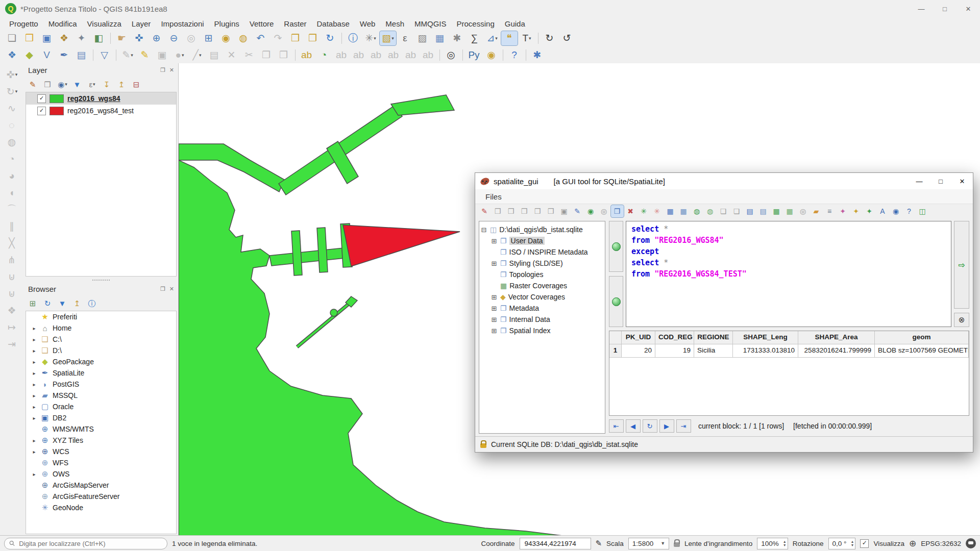  I want to click on lock-scale-icon, so click(677, 545).